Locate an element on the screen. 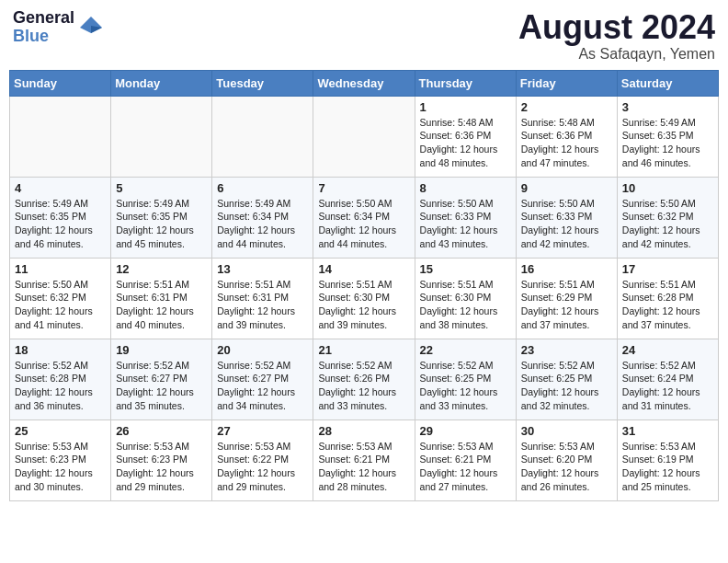 Image resolution: width=728 pixels, height=563 pixels. day-number: 23 is located at coordinates (566, 350).